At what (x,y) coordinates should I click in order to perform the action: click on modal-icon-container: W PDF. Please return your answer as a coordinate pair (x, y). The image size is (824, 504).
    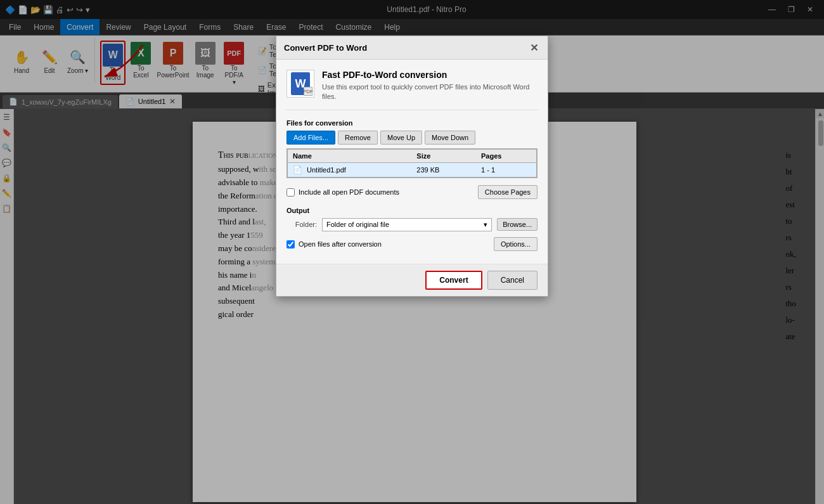
    Looking at the image, I should click on (300, 84).